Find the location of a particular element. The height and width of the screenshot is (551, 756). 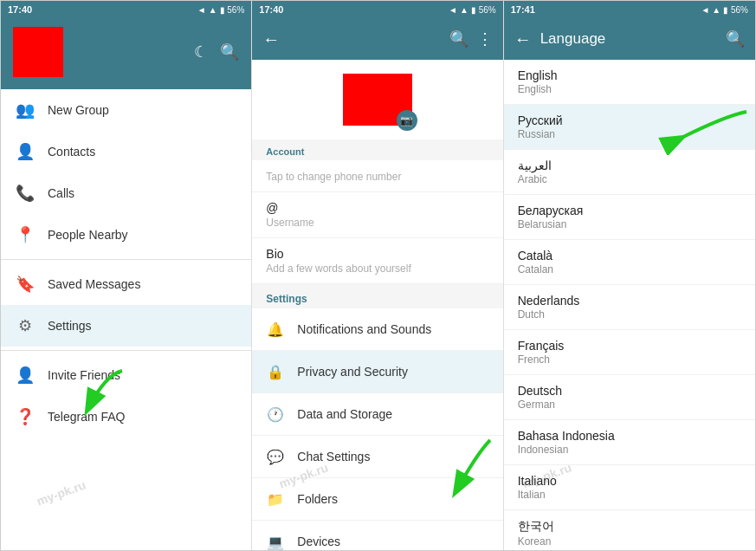

privacy-icon: 🔒 is located at coordinates (275, 372).